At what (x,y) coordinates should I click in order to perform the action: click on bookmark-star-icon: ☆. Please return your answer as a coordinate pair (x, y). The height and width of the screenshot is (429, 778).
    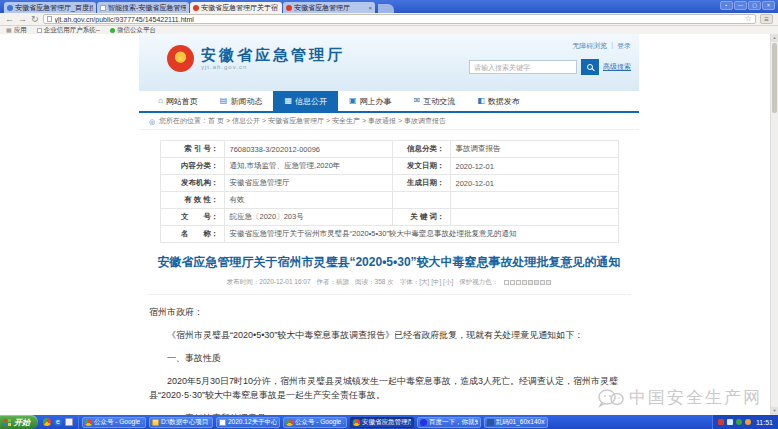
    Looking at the image, I should click on (748, 19).